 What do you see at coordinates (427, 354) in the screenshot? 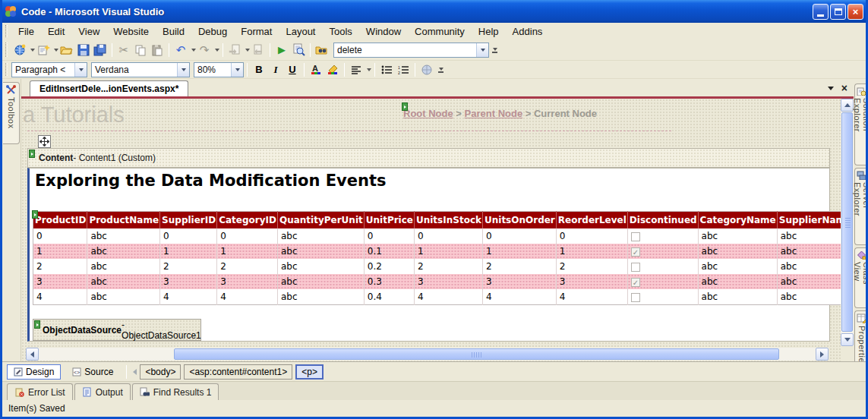
I see `horizontal-scrollbar` at bounding box center [427, 354].